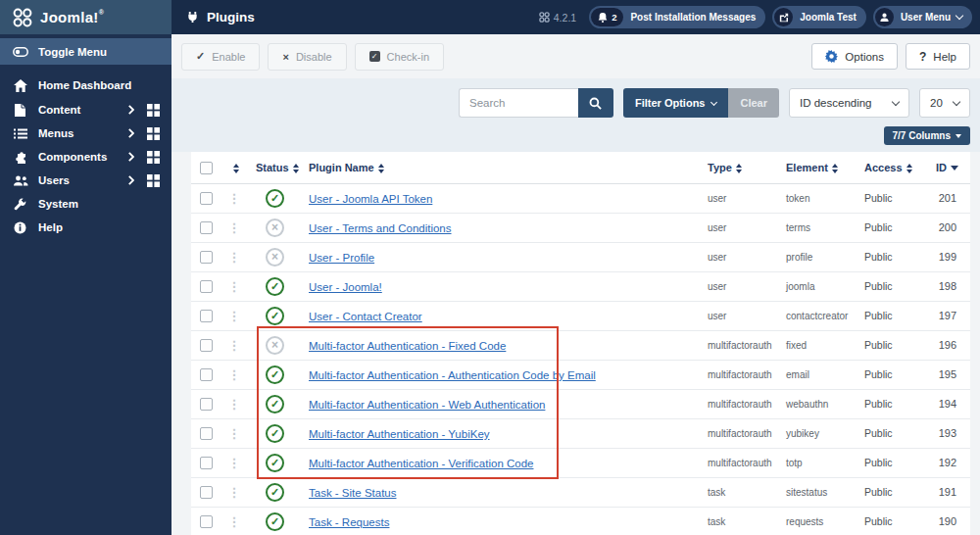  I want to click on site-preview-button: Joomla Test, so click(819, 18).